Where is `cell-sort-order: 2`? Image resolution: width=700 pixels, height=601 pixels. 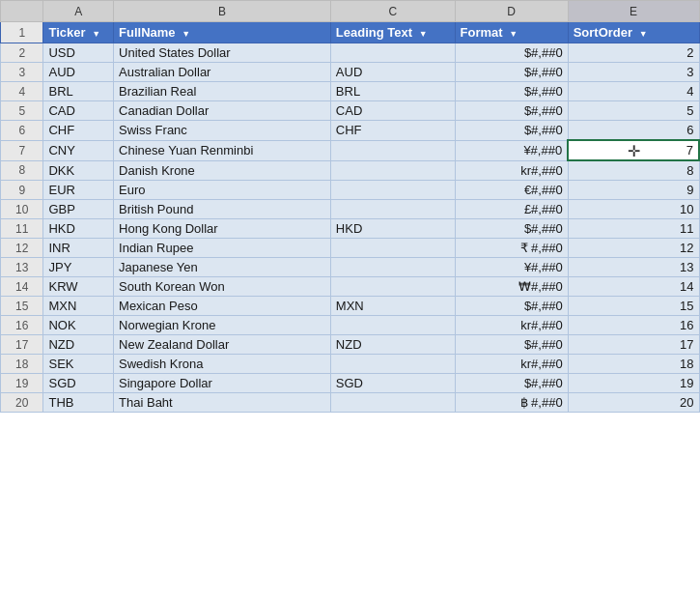 cell-sort-order: 2 is located at coordinates (633, 53).